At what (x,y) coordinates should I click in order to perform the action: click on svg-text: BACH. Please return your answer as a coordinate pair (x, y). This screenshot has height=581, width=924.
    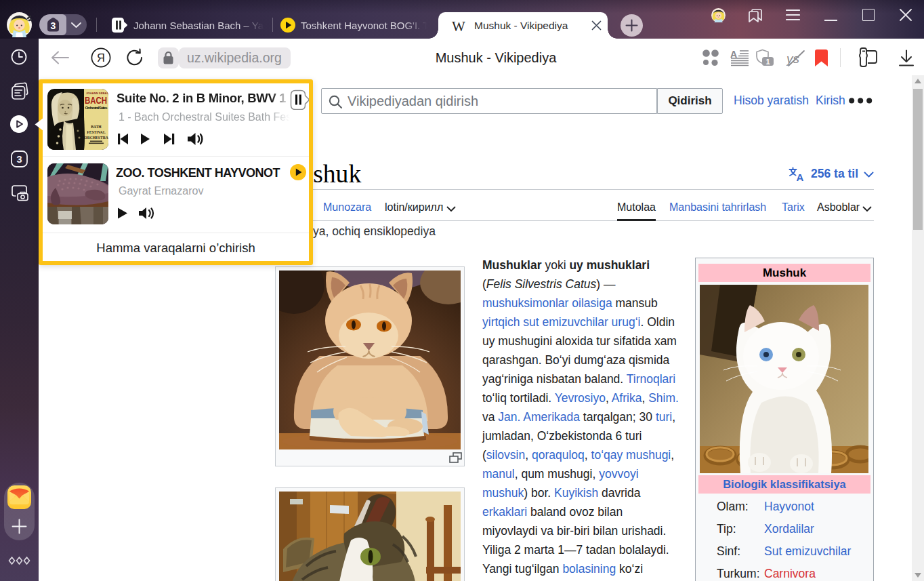
    Looking at the image, I should click on (96, 100).